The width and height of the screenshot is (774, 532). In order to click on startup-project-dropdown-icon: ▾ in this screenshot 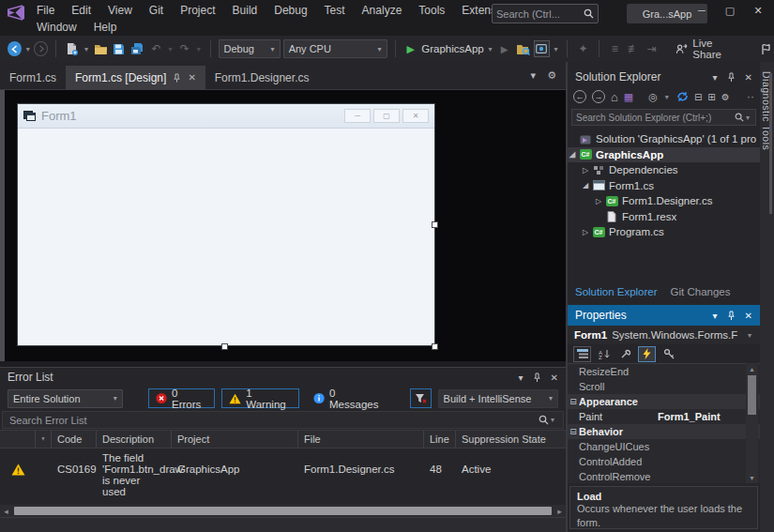, I will do `click(490, 49)`.